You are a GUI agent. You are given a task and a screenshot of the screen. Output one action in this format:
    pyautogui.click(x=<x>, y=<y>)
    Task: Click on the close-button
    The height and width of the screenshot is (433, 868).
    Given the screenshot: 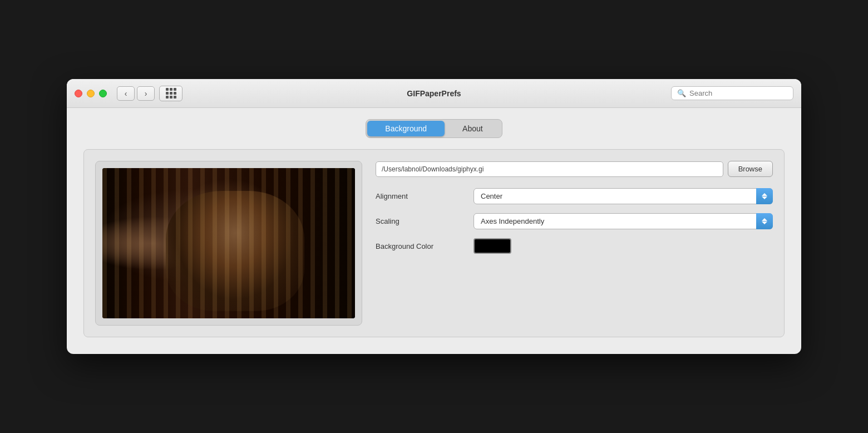 What is the action you would take?
    pyautogui.click(x=78, y=94)
    